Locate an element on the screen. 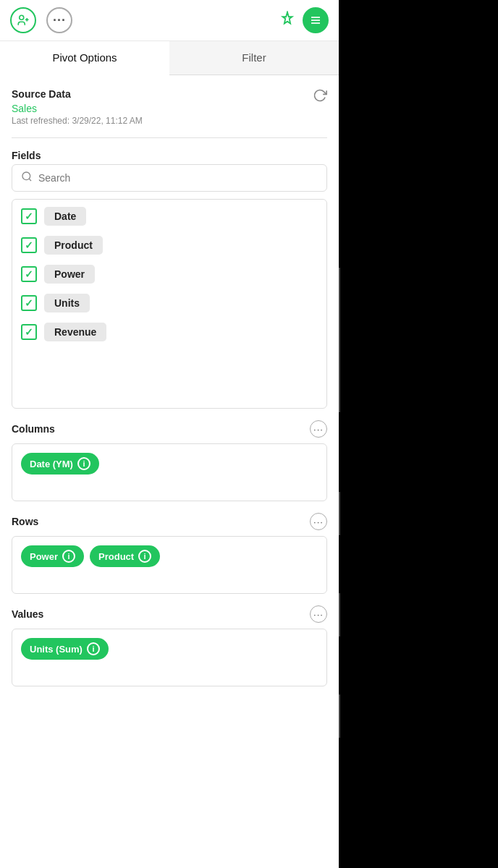 The width and height of the screenshot is (498, 868). search-icon is located at coordinates (27, 178).